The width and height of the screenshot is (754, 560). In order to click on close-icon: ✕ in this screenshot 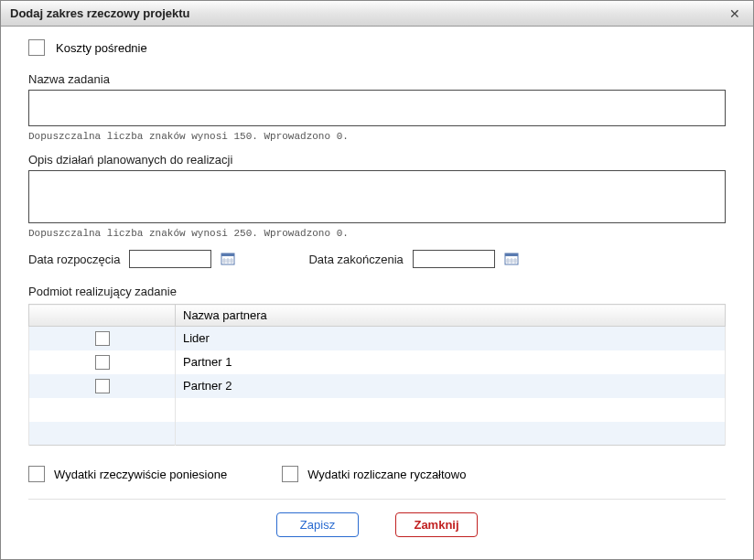, I will do `click(735, 14)`.